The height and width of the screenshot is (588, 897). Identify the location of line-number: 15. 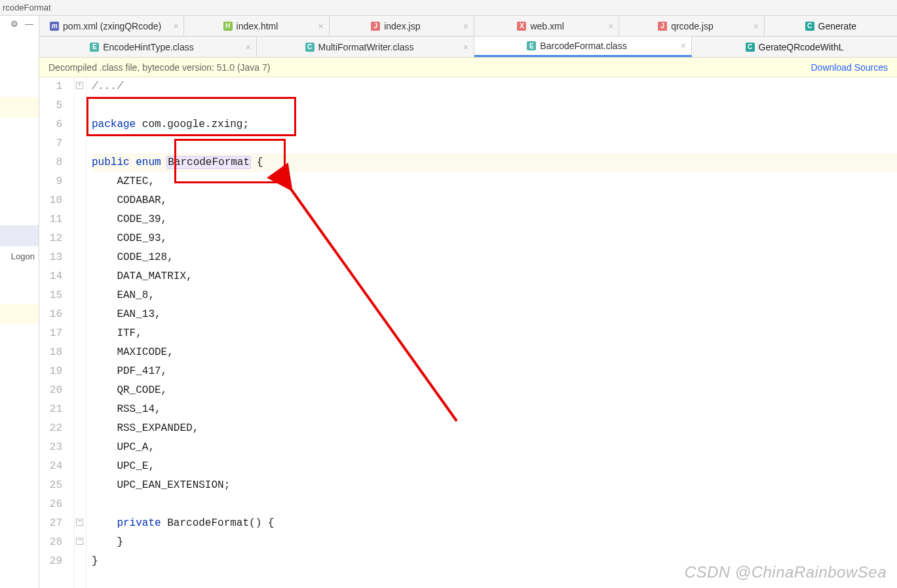
(51, 296).